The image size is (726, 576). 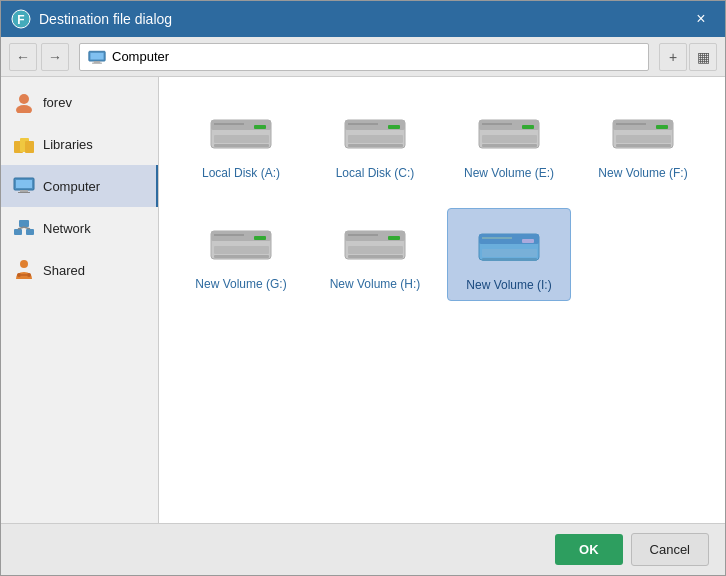 What do you see at coordinates (20, 20) in the screenshot?
I see `svg-text: F` at bounding box center [20, 20].